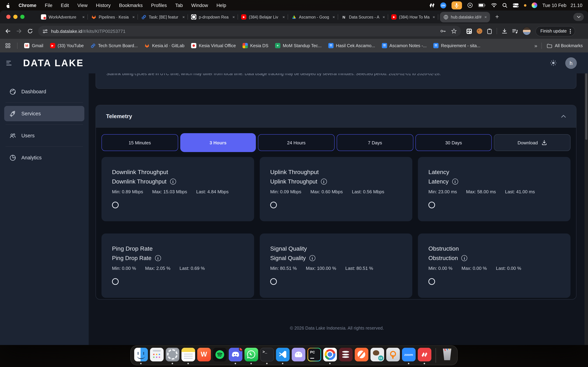  I want to click on finder-dock-icon, so click(141, 355).